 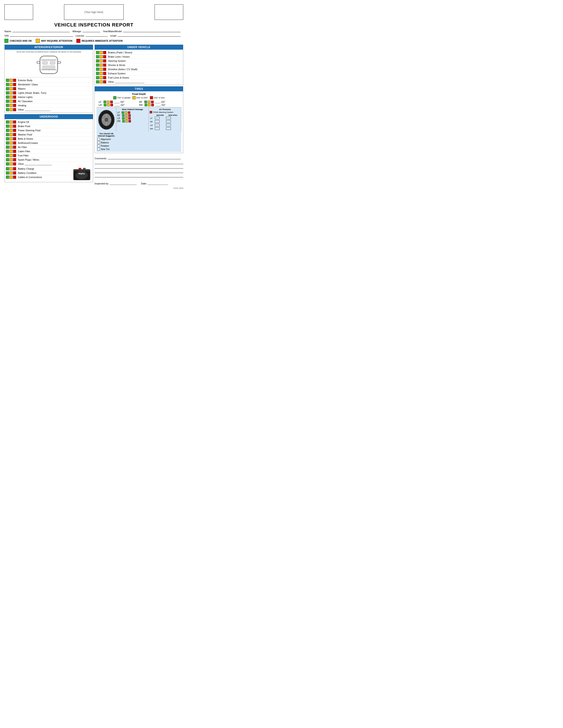 What do you see at coordinates (168, 122) in the screenshot?
I see `rf-oem-input` at bounding box center [168, 122].